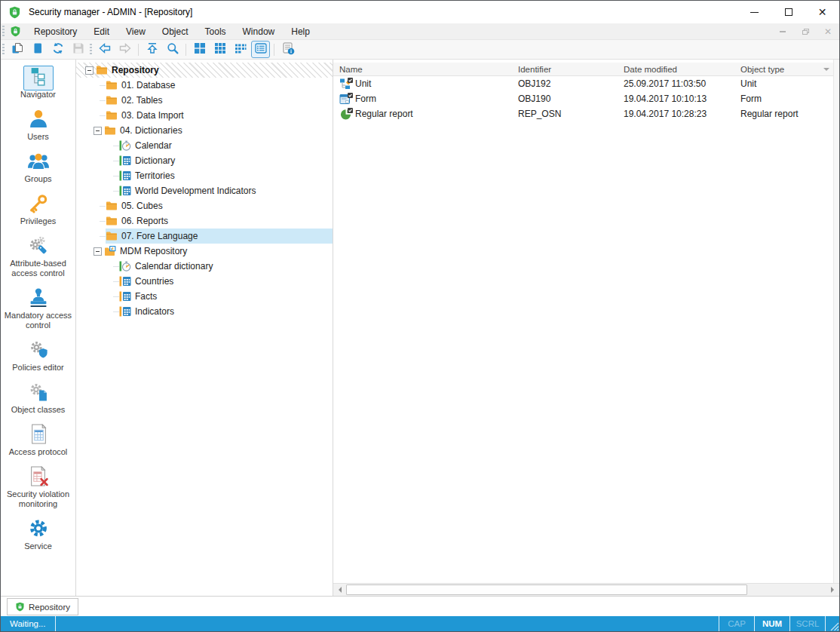 Image resolution: width=840 pixels, height=632 pixels. I want to click on tree-item-repository: Repository, so click(204, 70).